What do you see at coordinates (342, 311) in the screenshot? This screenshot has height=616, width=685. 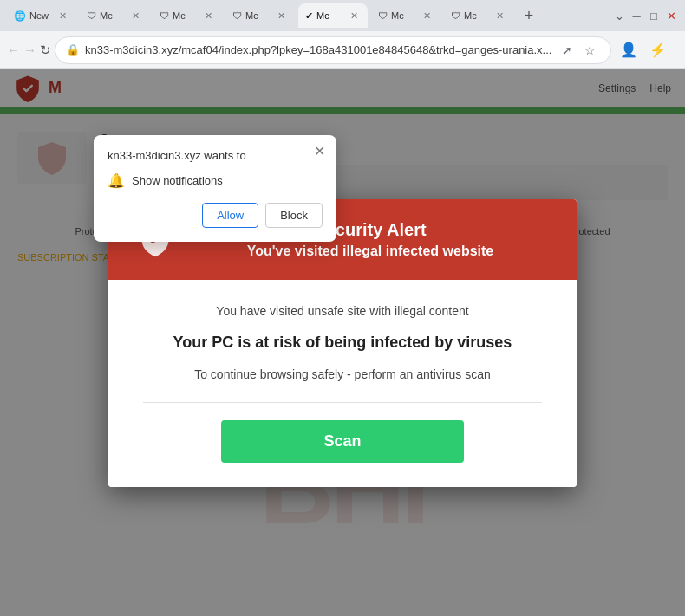 I see `alert-line1: You have visited unsafe site with illega…` at bounding box center [342, 311].